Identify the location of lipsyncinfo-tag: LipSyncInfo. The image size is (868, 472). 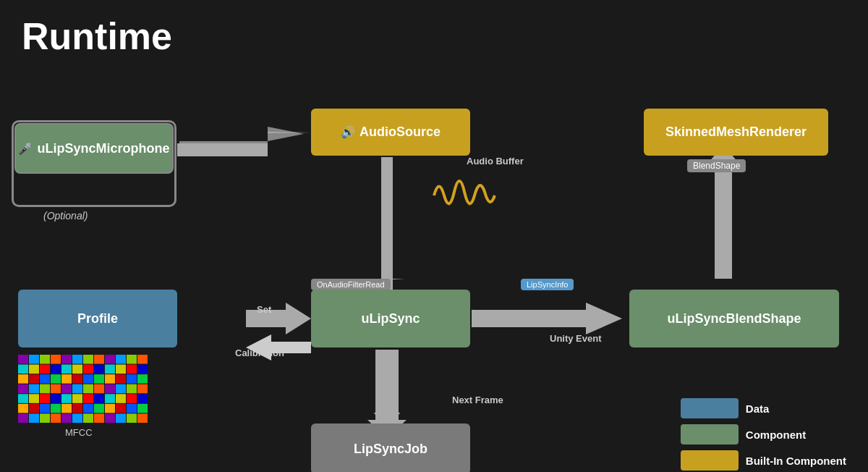
(547, 285).